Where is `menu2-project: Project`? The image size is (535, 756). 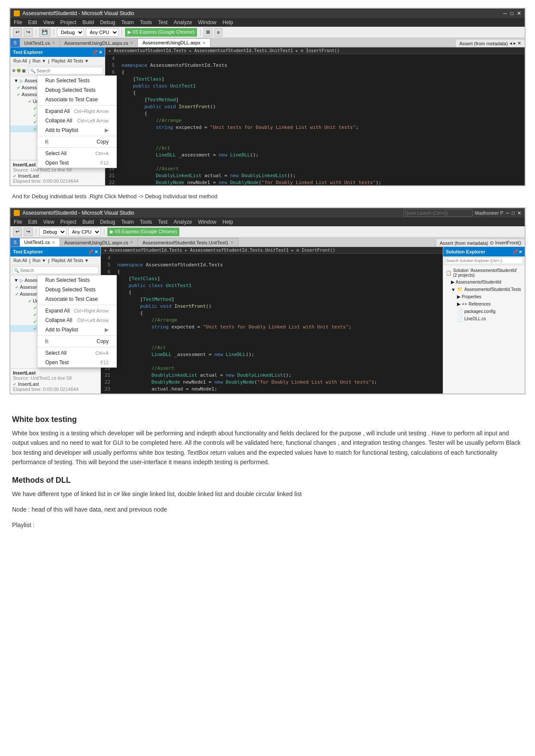 menu2-project: Project is located at coordinates (68, 222).